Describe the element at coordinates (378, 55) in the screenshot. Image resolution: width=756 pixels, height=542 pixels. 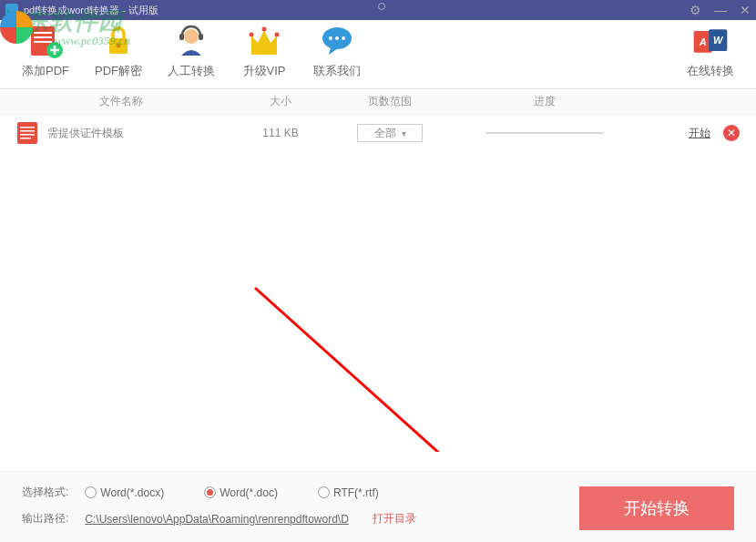
I see `toolbar: 添加PDF PDF解密 人工转换` at that location.